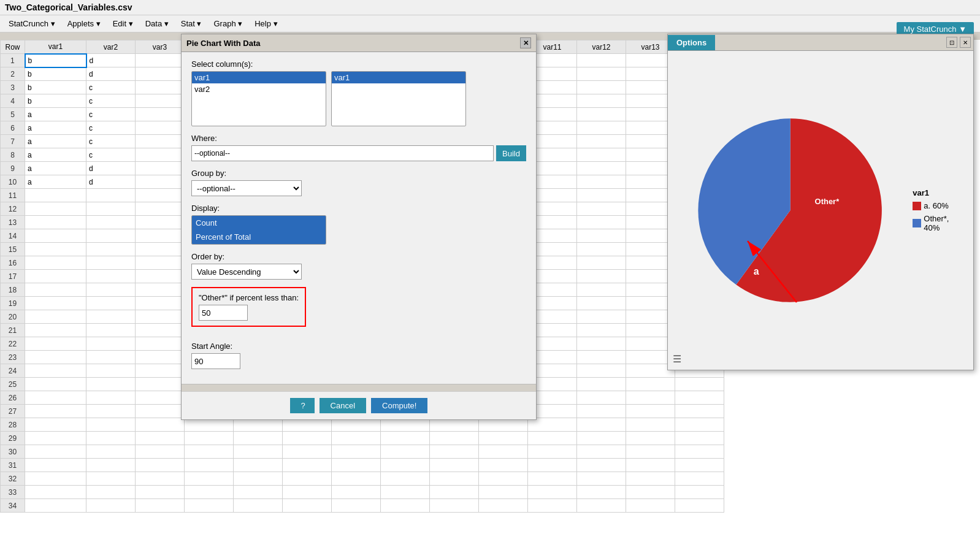 This screenshot has width=980, height=550. What do you see at coordinates (490, 7) in the screenshot?
I see `title-bar: Two_Categorical_Variables.csv` at bounding box center [490, 7].